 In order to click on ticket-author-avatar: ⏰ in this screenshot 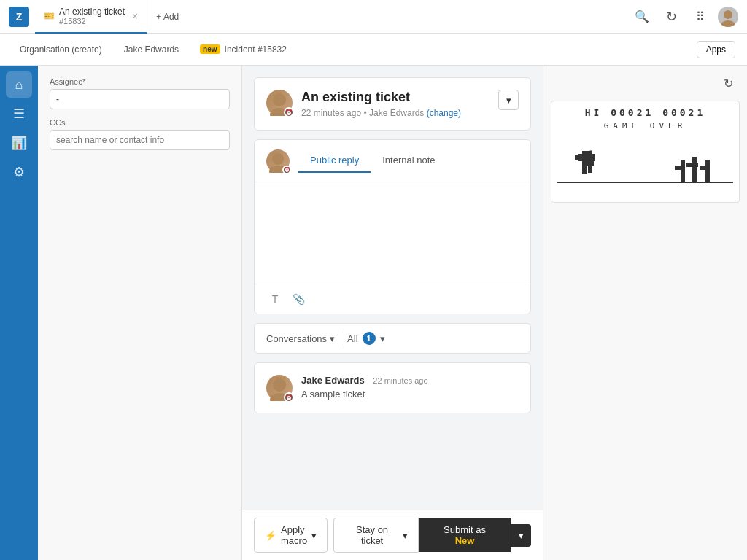, I will do `click(279, 103)`.